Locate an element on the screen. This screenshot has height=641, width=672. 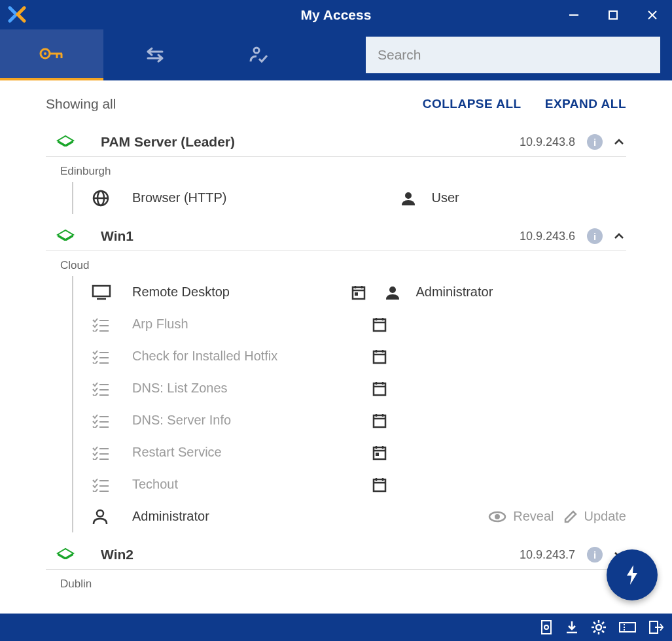
task-row: Restart Service is located at coordinates (349, 453).